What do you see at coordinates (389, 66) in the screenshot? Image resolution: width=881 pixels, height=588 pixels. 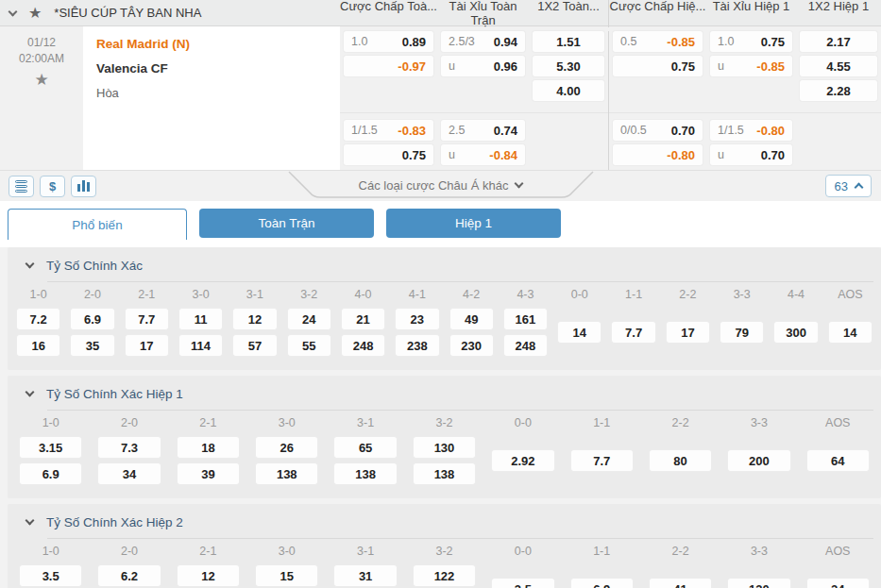 I see `odds-cell: -0.97` at bounding box center [389, 66].